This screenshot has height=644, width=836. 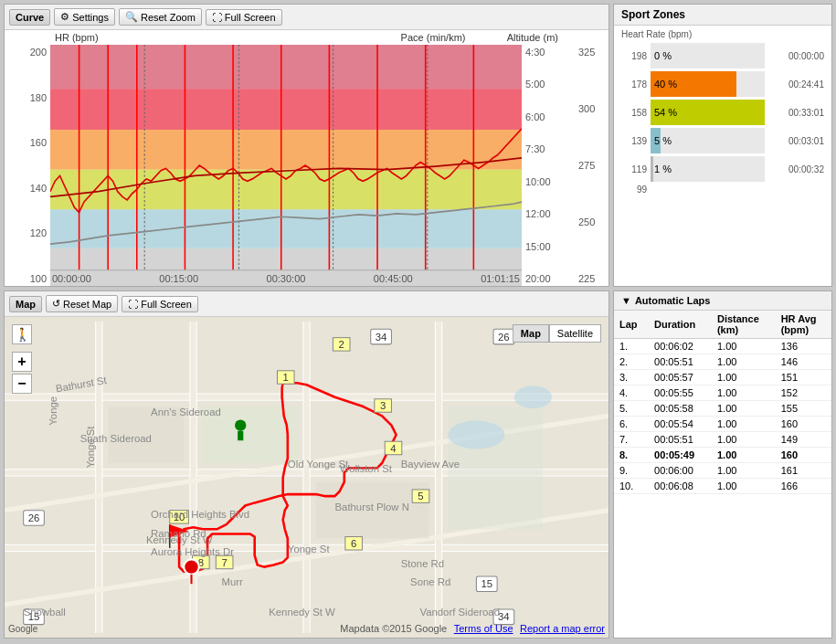 I want to click on zone-row-2: 139 5 % 00:03:01, so click(x=723, y=141).